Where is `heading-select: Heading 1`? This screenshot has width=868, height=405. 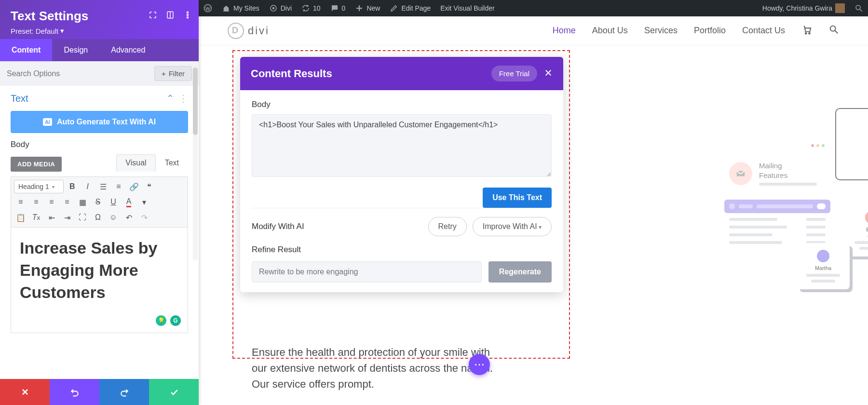 heading-select: Heading 1 is located at coordinates (39, 187).